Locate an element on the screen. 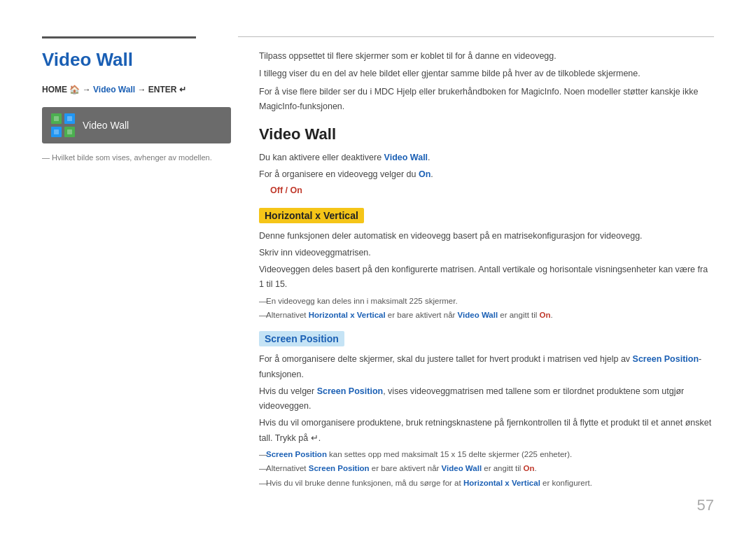 Image resolution: width=756 pixels, height=534 pixels. vw-line2: For å organisere en videovegg velger du … is located at coordinates (486, 175).